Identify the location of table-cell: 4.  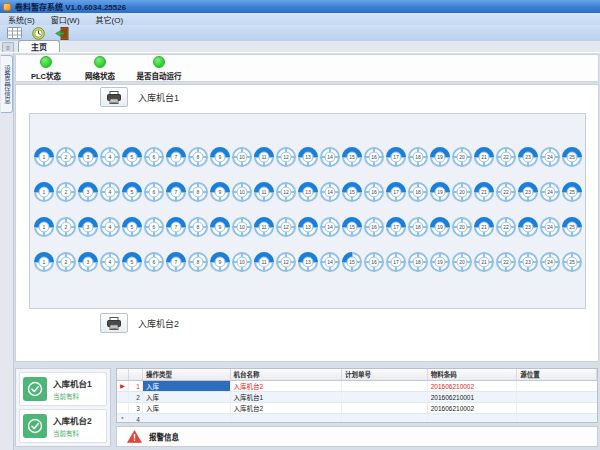
(136, 418).